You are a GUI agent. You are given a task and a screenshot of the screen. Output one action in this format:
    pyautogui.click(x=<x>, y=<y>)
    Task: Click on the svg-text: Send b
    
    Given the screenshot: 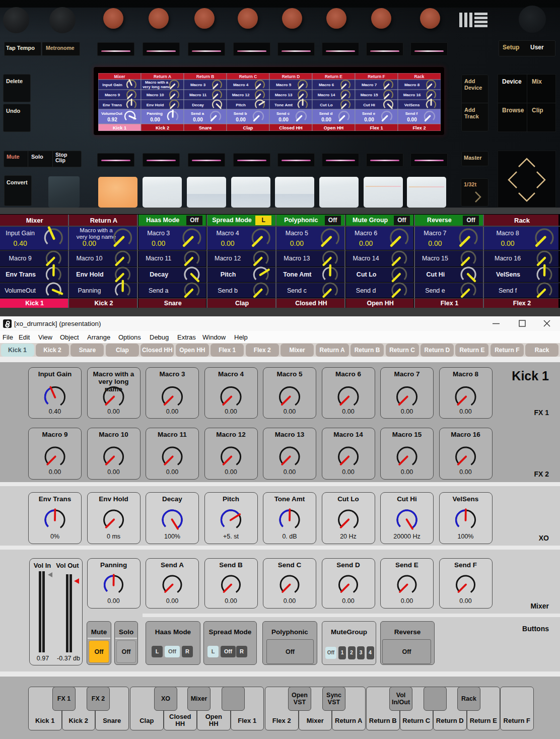 What is the action you would take?
    pyautogui.click(x=241, y=114)
    